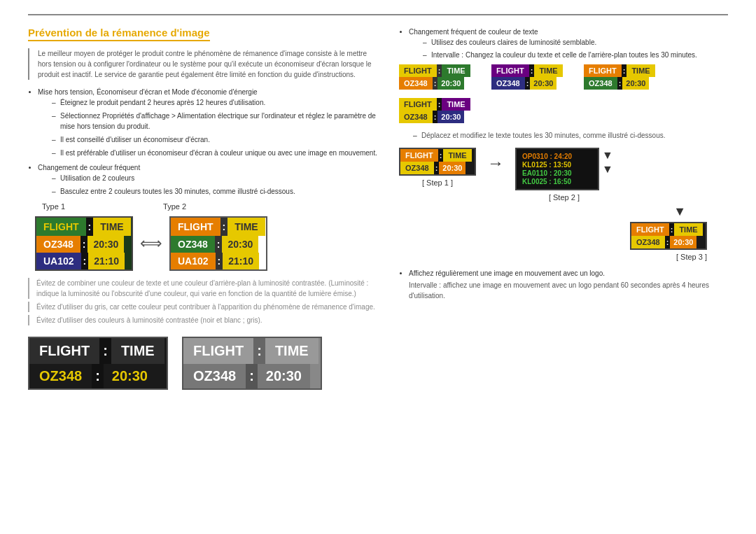  I want to click on step2-wrap: OP0310 : 24:20 KL0125 : 13:50 EA0110 : 2…, so click(564, 175).